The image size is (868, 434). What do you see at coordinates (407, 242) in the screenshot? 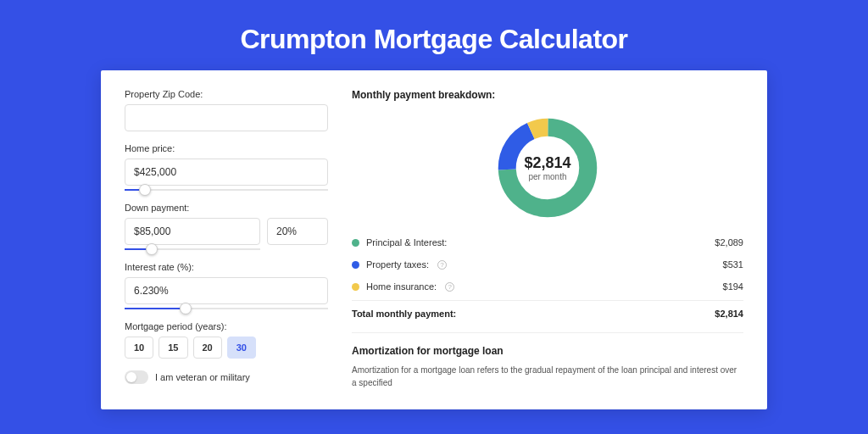
I see `breakdown-label: Principal & Interest:` at bounding box center [407, 242].